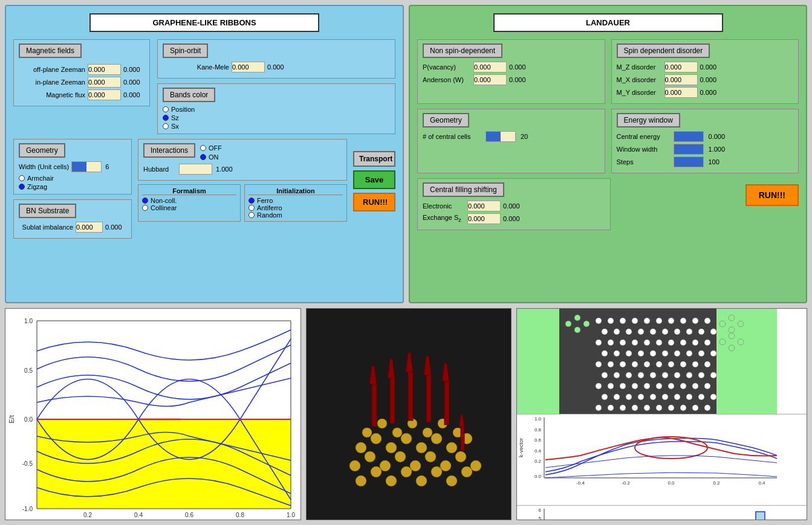 The width and height of the screenshot is (812, 525). What do you see at coordinates (689, 162) in the screenshot?
I see `steps-slider` at bounding box center [689, 162].